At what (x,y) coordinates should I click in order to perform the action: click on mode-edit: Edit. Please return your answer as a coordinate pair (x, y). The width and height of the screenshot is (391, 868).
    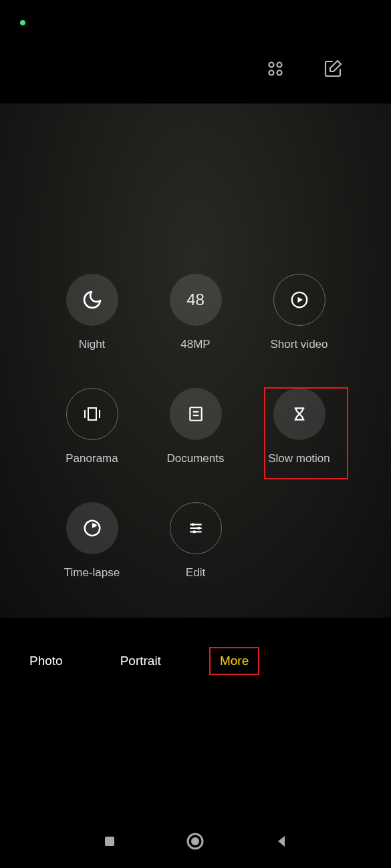
    Looking at the image, I should click on (195, 541).